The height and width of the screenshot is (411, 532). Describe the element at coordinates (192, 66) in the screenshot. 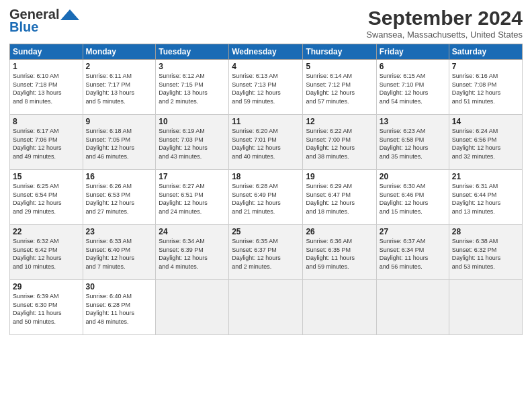

I see `day-number: 3` at that location.